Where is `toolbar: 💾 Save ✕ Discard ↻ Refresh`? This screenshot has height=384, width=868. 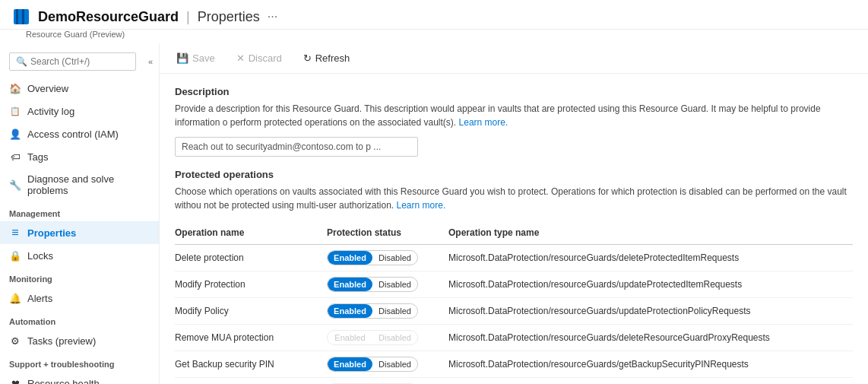 toolbar: 💾 Save ✕ Discard ↻ Refresh is located at coordinates (514, 59).